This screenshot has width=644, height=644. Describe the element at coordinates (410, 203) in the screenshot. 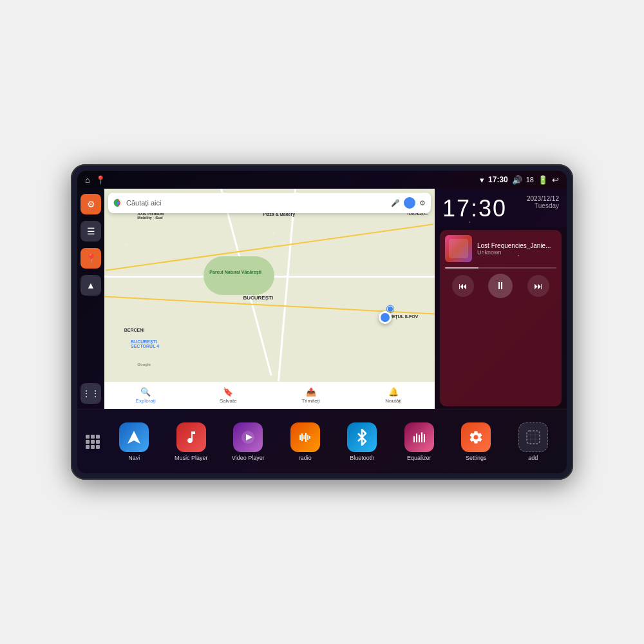

I see `user-avatar` at that location.